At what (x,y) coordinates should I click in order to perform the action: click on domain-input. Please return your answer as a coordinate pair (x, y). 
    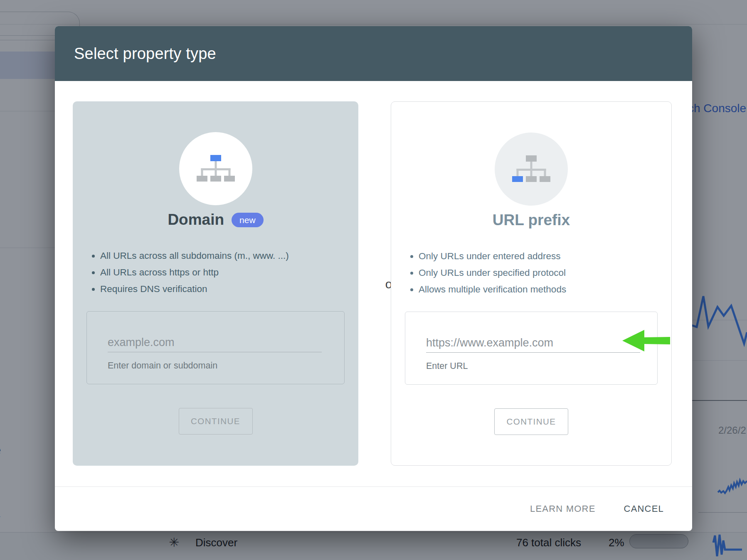
    Looking at the image, I should click on (214, 343).